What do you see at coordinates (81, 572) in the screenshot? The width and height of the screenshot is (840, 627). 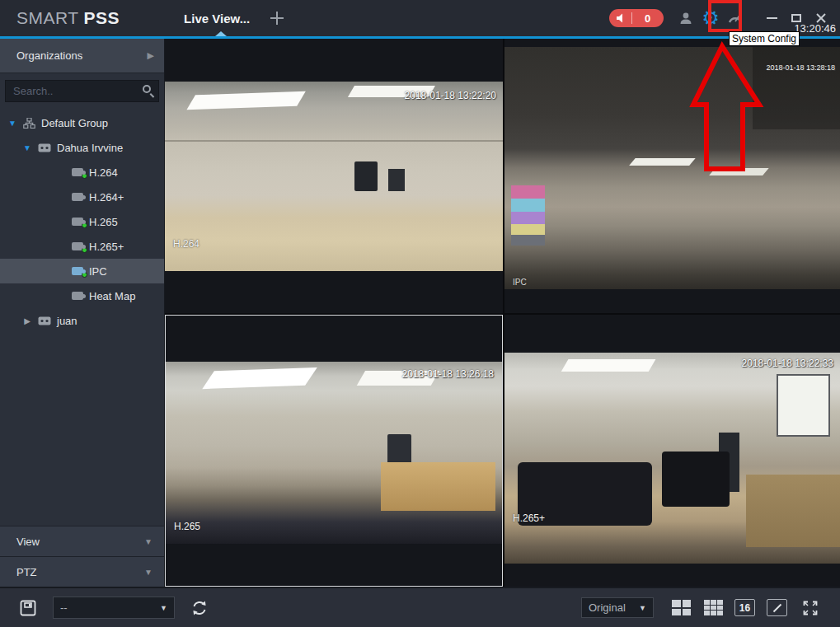 I see `ptz-panel-label: PTZ` at bounding box center [81, 572].